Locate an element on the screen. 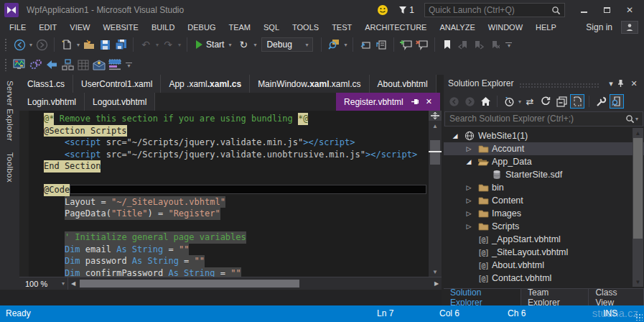 The image size is (644, 322). editor-vertical-scrollbar: ▲ ▼ is located at coordinates (435, 194).